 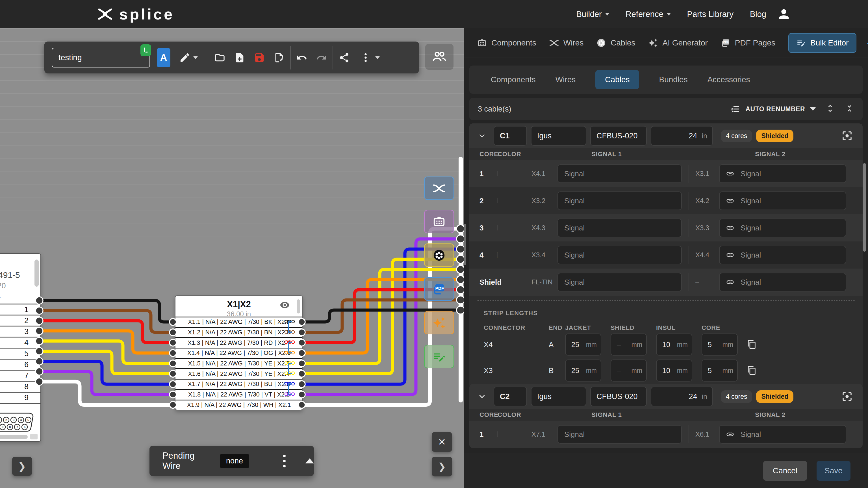 What do you see at coordinates (865, 207) in the screenshot?
I see `panel-scrollbar-thumb` at bounding box center [865, 207].